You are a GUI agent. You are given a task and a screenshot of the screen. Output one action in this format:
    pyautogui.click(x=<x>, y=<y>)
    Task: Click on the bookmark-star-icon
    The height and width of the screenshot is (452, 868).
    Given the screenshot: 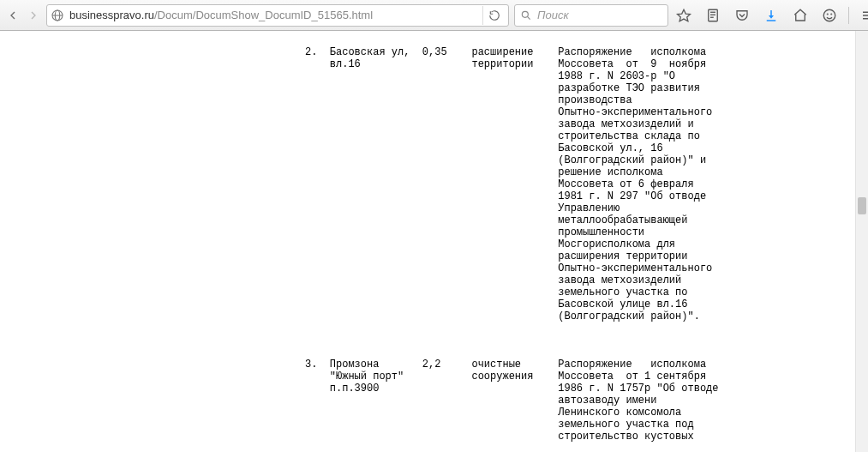 What is the action you would take?
    pyautogui.click(x=684, y=15)
    